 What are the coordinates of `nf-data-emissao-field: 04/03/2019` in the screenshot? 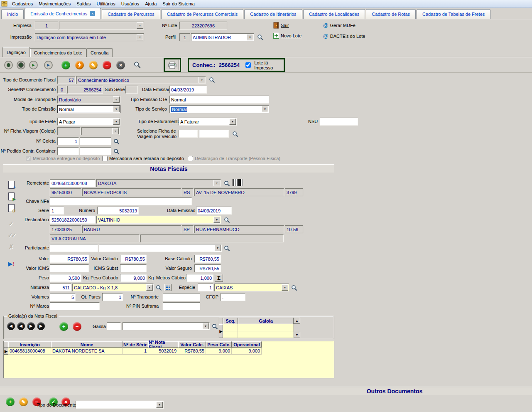 It's located at (214, 210).